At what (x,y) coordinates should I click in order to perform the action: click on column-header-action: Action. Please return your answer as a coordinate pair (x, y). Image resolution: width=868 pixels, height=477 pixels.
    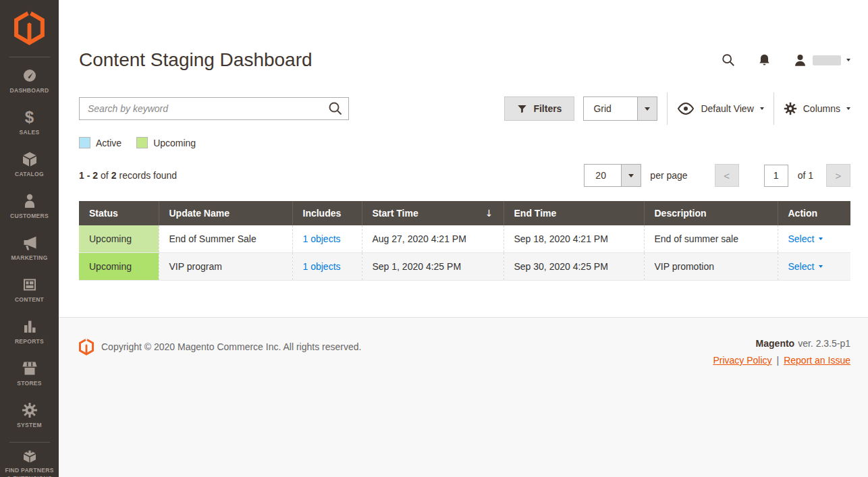
    Looking at the image, I should click on (814, 213).